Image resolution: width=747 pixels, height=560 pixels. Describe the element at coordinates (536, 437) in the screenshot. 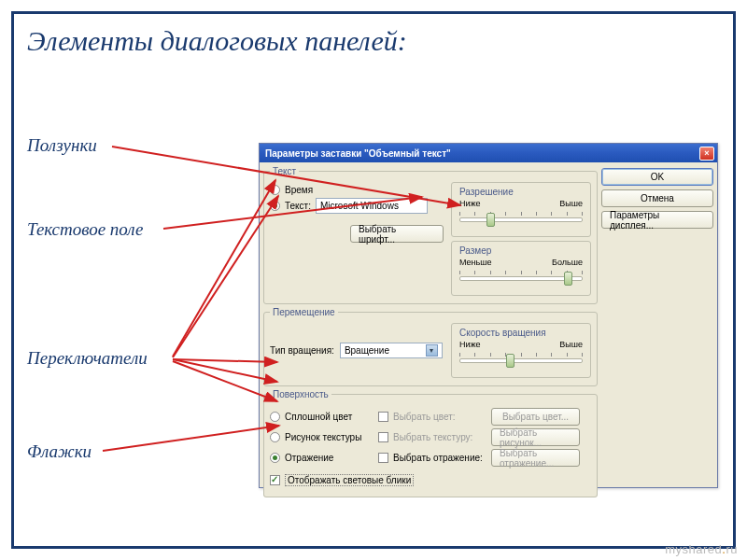

I see `choose-texture-button: Выбрать рисунок...` at that location.